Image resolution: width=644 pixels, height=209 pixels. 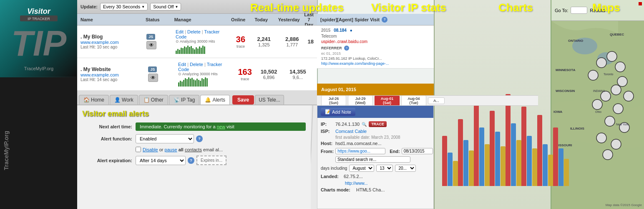 I want to click on disable-checkbox, so click(x=138, y=150).